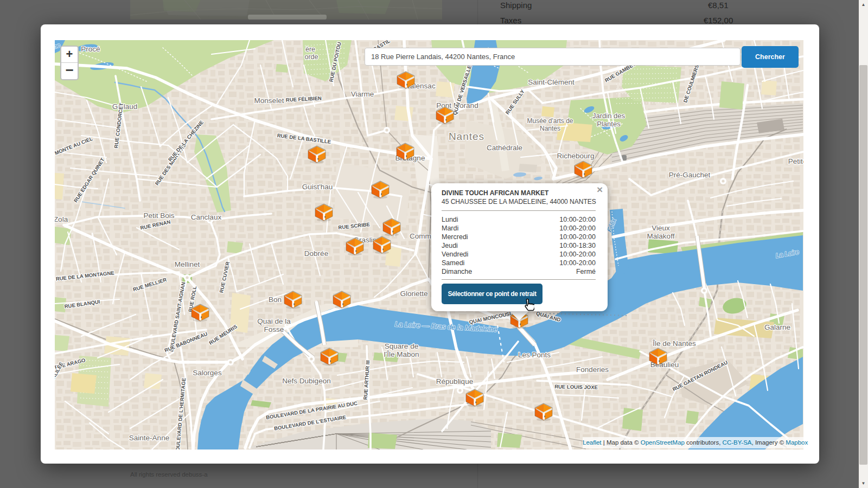 This screenshot has width=868, height=488. I want to click on svg-text: Jardin des, so click(609, 116).